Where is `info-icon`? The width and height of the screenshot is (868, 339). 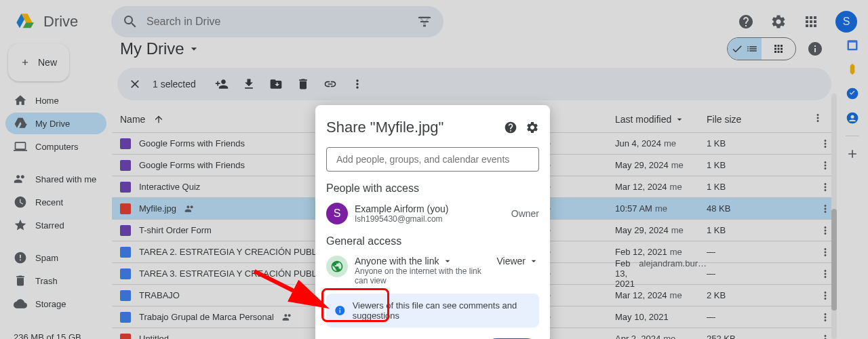
info-icon is located at coordinates (340, 311).